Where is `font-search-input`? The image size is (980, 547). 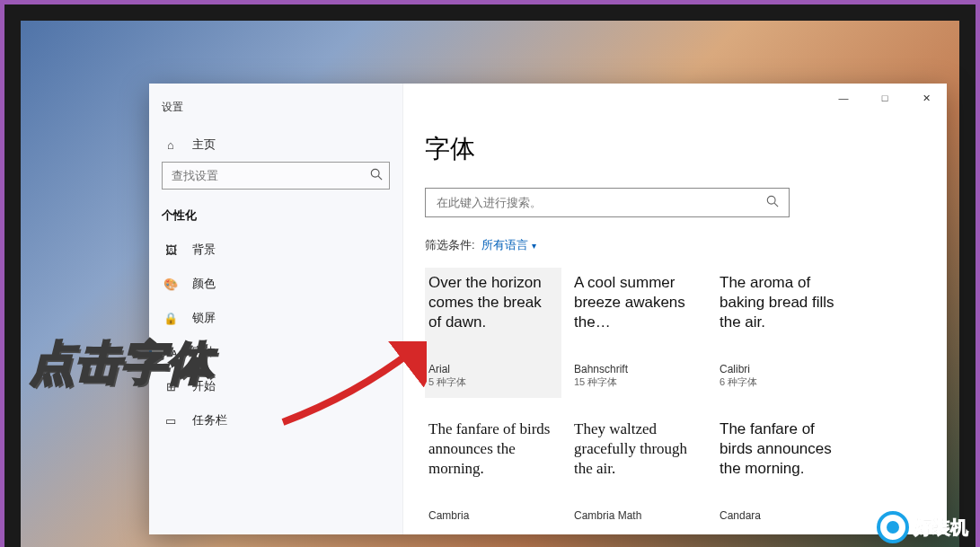 font-search-input is located at coordinates (607, 203).